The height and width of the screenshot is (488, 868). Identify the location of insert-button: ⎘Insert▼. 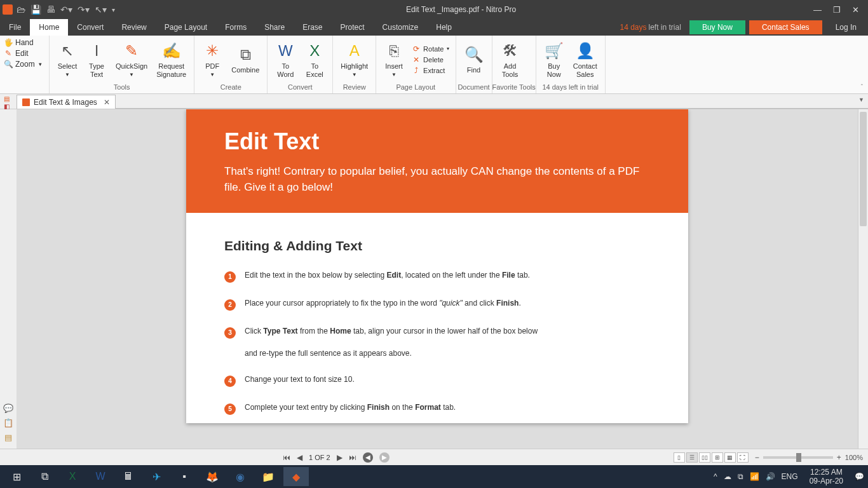
(394, 60).